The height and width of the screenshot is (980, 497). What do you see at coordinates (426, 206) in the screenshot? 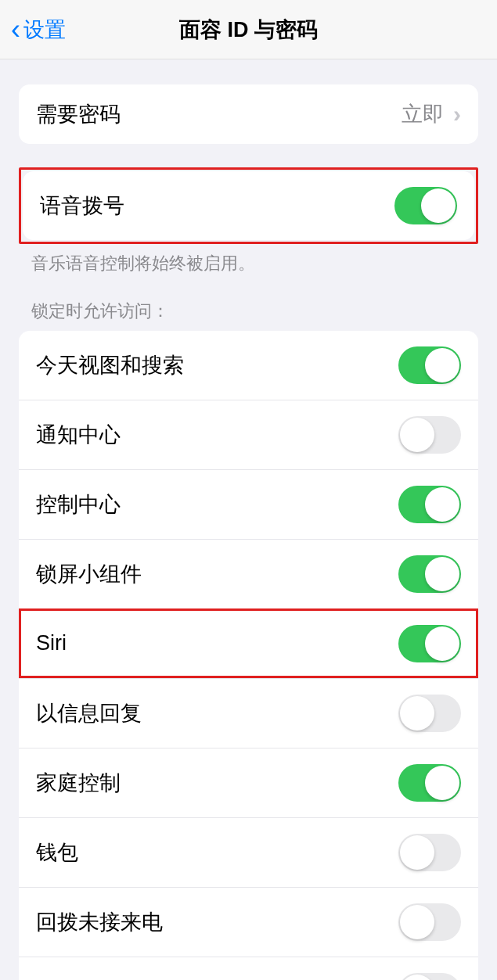
I see `voice-dial-toggle` at bounding box center [426, 206].